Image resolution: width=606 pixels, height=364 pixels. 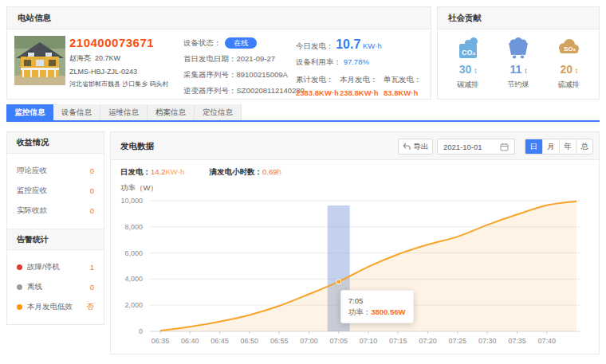 What do you see at coordinates (348, 45) in the screenshot?
I see `today-generation-value: 10.7` at bounding box center [348, 45].